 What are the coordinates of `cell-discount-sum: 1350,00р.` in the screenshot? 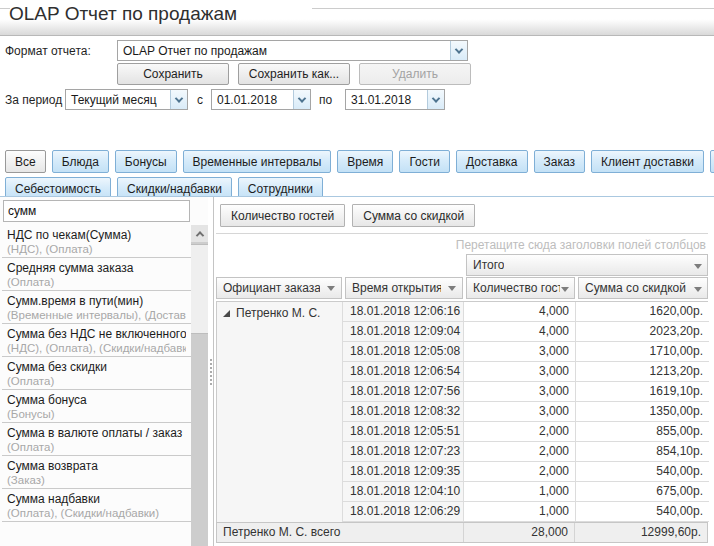 It's located at (642, 412).